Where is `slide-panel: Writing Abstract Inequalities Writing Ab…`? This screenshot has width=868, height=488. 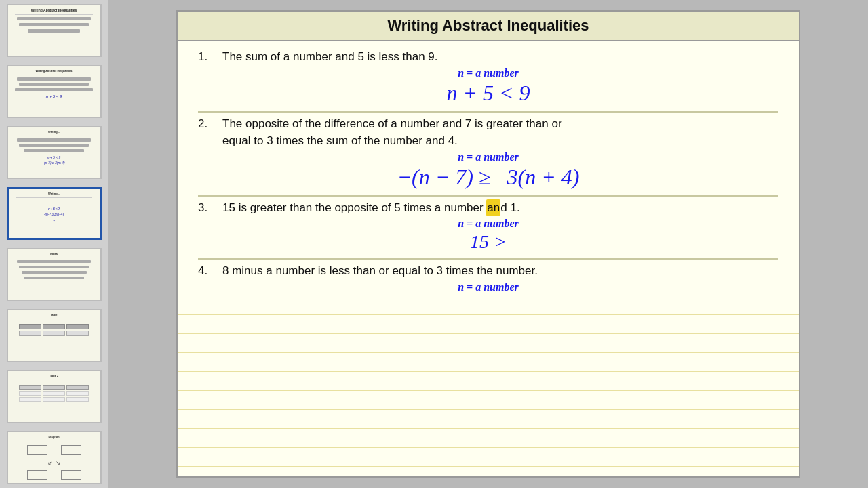 slide-panel: Writing Abstract Inequalities Writing Ab… is located at coordinates (54, 244).